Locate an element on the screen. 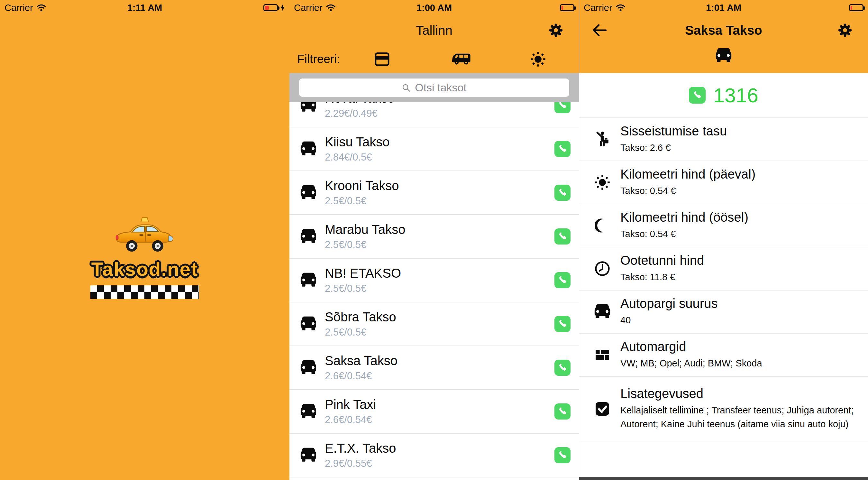  card-filter-icon is located at coordinates (382, 59).